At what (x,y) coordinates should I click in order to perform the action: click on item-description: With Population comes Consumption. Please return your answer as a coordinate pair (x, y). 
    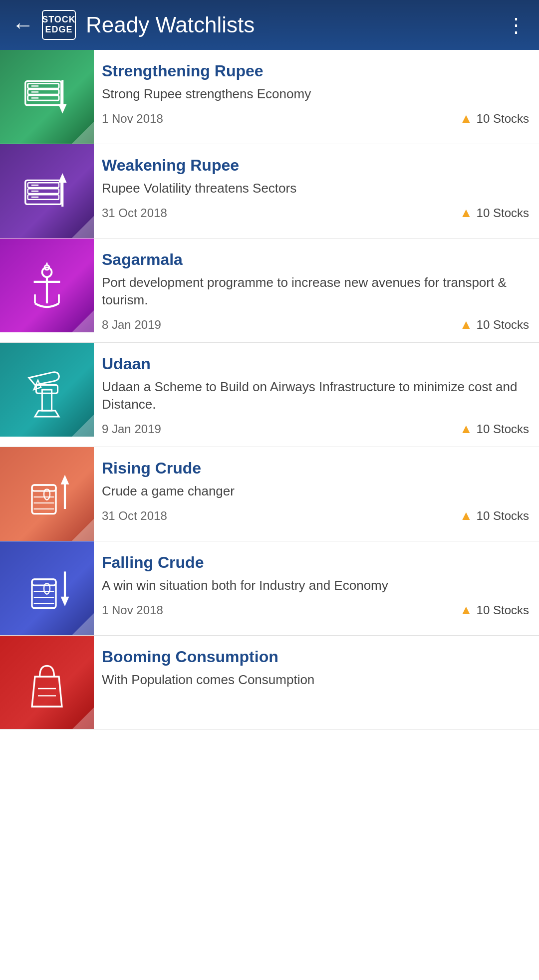
    Looking at the image, I should click on (315, 680).